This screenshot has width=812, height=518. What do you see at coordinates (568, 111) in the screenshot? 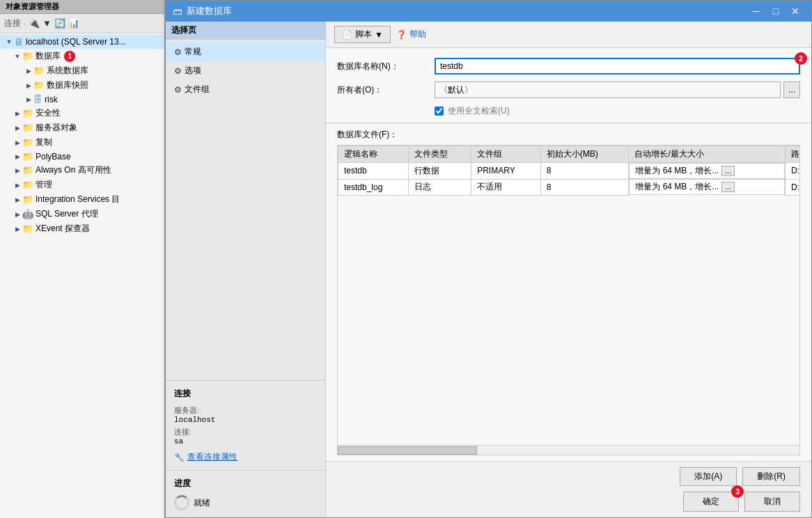
I see `fulltext-row: 使用全文检索(U)` at bounding box center [568, 111].